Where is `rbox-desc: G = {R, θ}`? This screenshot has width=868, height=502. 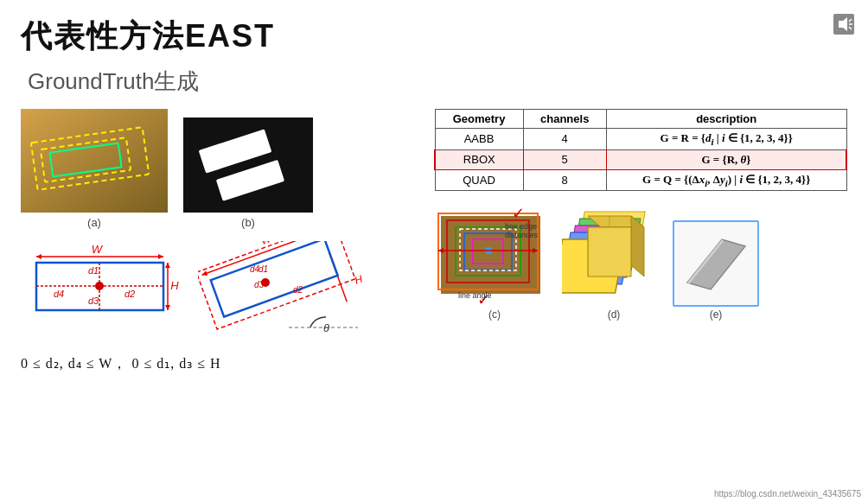
rbox-desc: G = {R, θ} is located at coordinates (726, 159).